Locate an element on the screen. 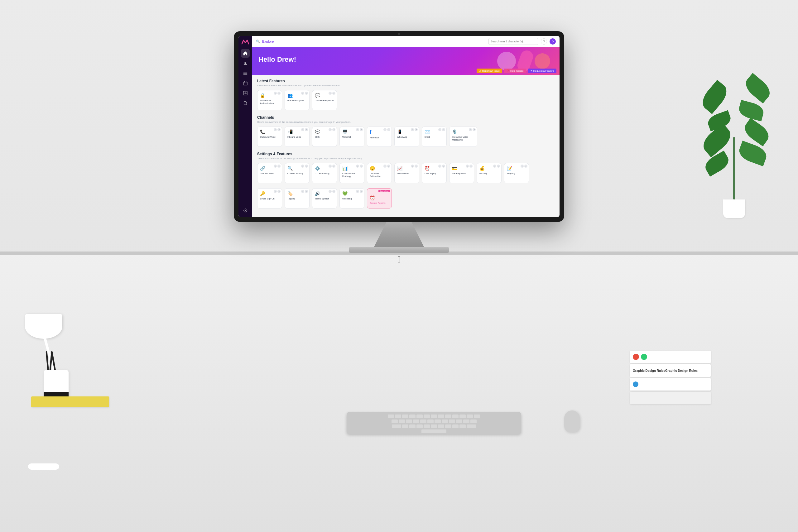  card-label: Inbound Voice is located at coordinates (297, 137).